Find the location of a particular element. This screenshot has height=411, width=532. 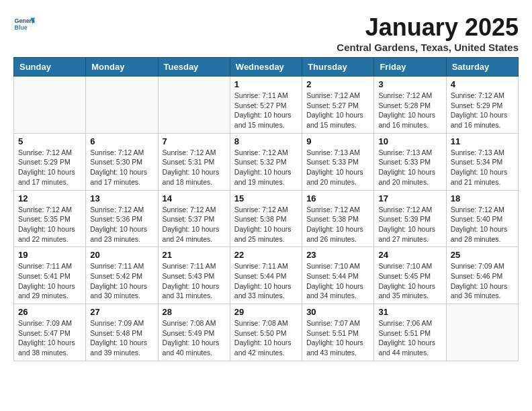

day-number: 23 is located at coordinates (338, 255).